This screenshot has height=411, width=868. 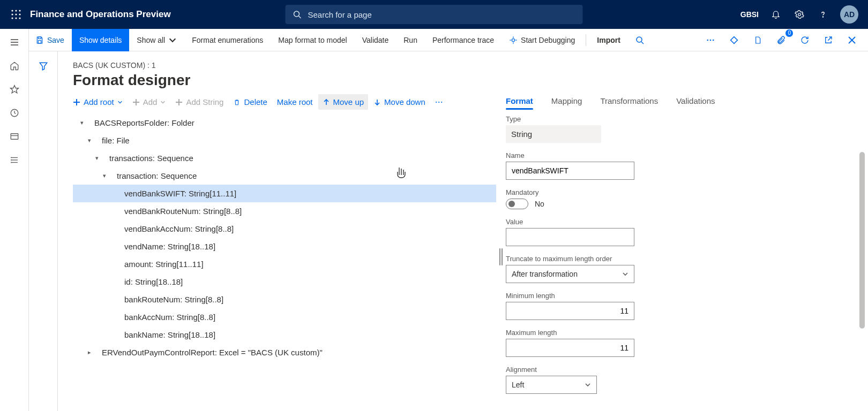 I want to click on triangle-right-icon: ▸, so click(x=89, y=352).